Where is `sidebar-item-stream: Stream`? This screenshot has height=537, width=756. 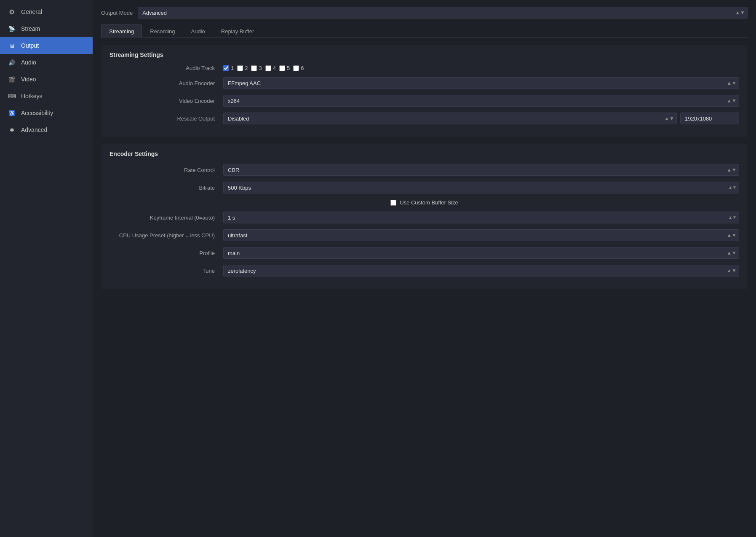 sidebar-item-stream: Stream is located at coordinates (46, 29).